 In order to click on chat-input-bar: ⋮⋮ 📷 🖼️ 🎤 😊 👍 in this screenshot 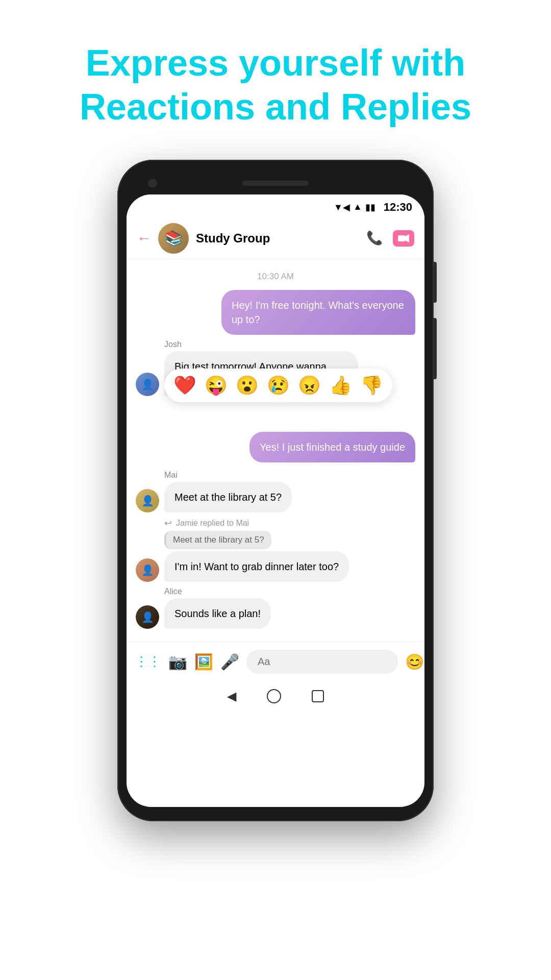, I will do `click(276, 662)`.